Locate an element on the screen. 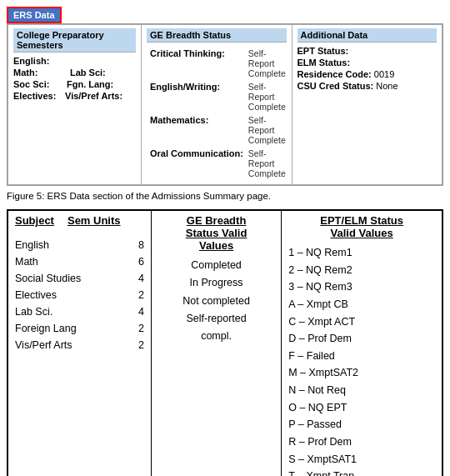 The width and height of the screenshot is (450, 476). ept-elm-header: EPT/ELM Status Valid Values is located at coordinates (362, 227).